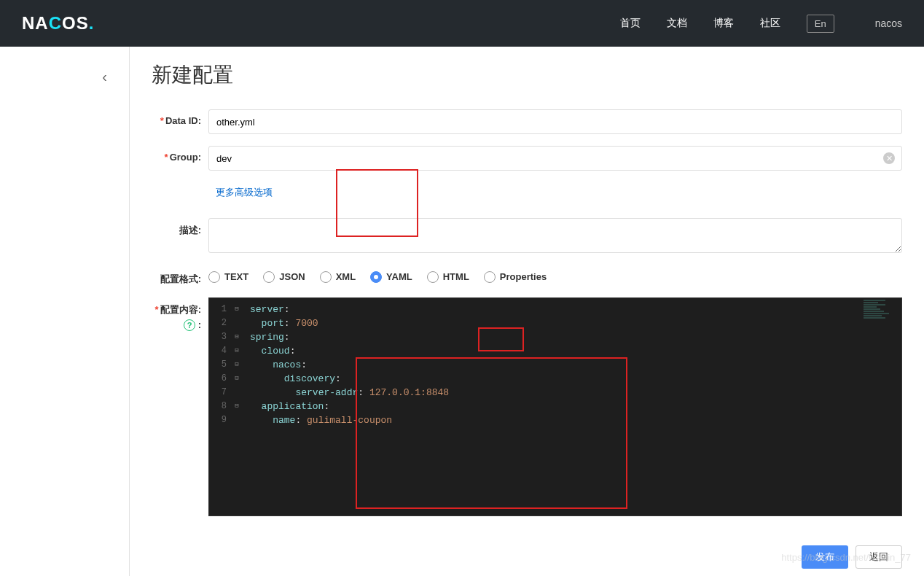  What do you see at coordinates (184, 121) in the screenshot?
I see `data-id-label: Data ID:` at bounding box center [184, 121].